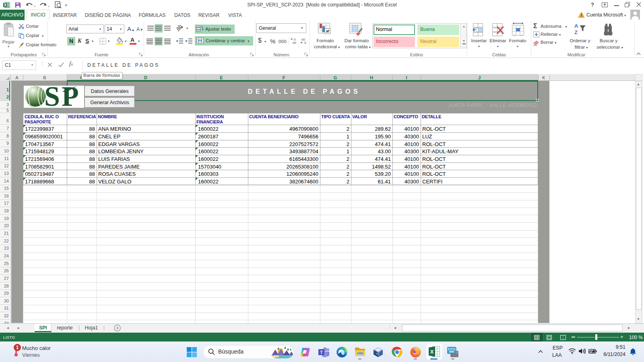 This screenshot has width=644, height=362. I want to click on svg-text: Z, so click(576, 32).